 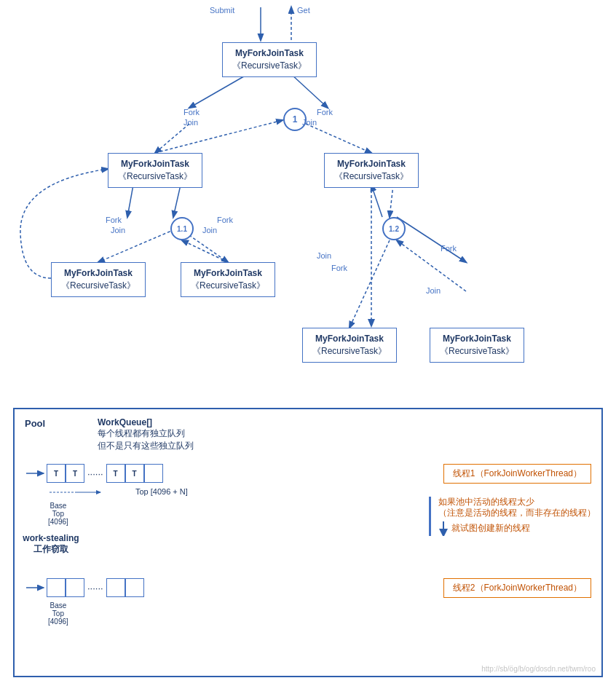 I want to click on workqueue-label: WorkQueue[], so click(x=344, y=422).